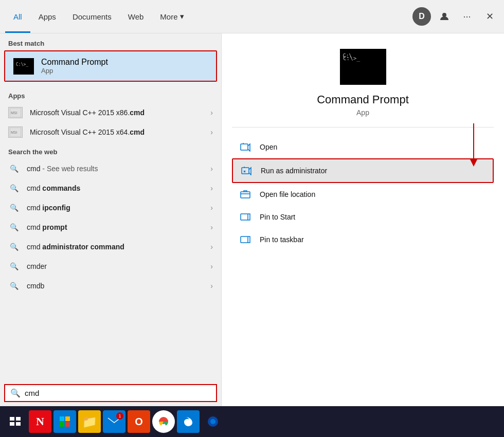 The width and height of the screenshot is (504, 437). Describe the element at coordinates (172, 16) in the screenshot. I see `tab-more: More ▾` at that location.